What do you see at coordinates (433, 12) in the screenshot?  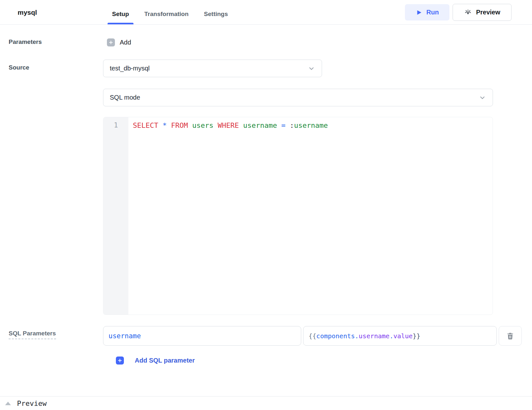 I see `run-button-label: Run` at bounding box center [433, 12].